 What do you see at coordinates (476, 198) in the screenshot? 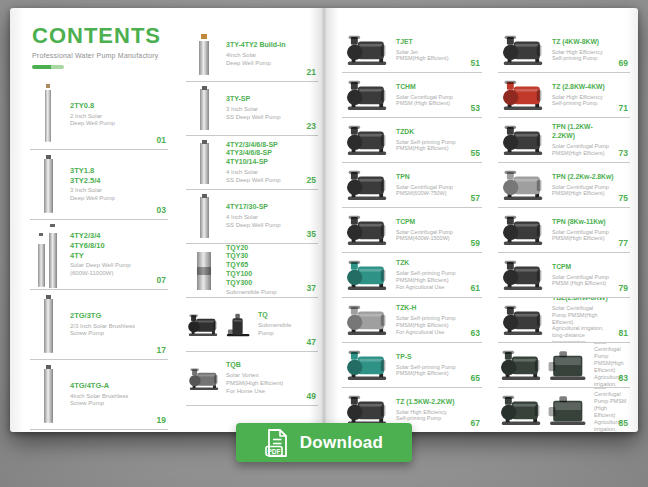
I see `product-page-number: 57` at bounding box center [476, 198].